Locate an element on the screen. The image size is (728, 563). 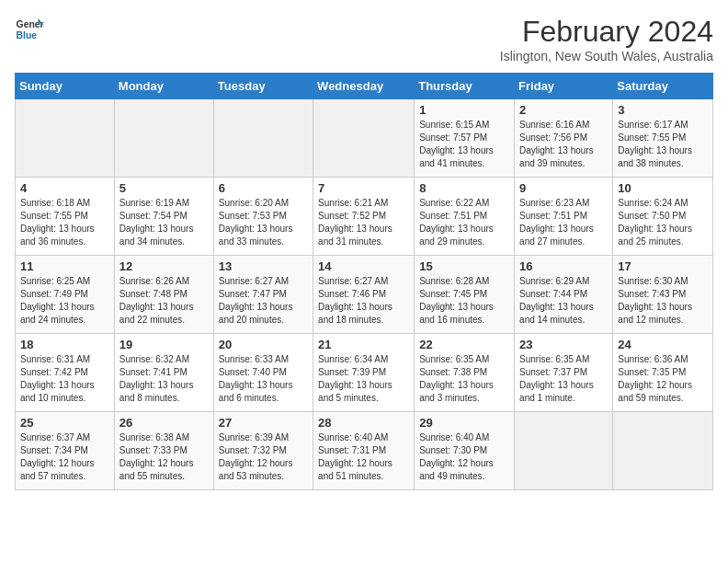
table-row: 28Sunrise: 6:40 AMSunset: 7:31 PMDayligh… is located at coordinates (364, 451).